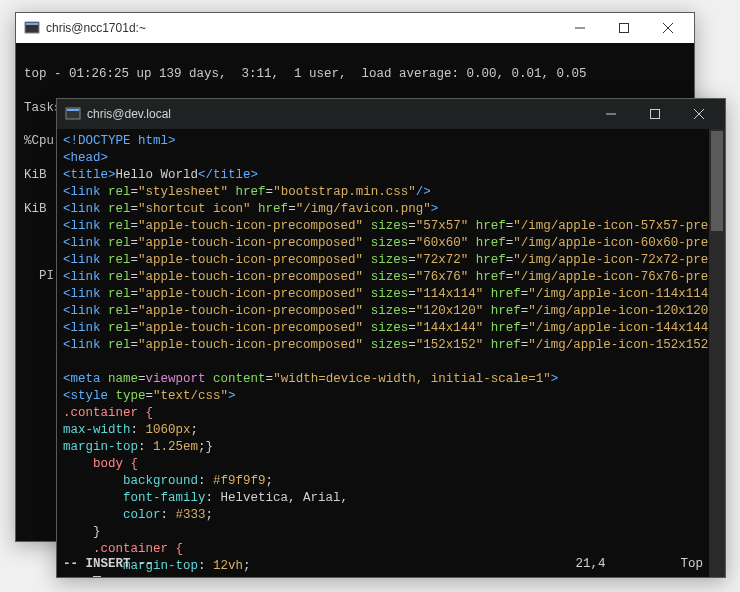  What do you see at coordinates (391, 516) in the screenshot?
I see `code-line: color: #333;` at bounding box center [391, 516].